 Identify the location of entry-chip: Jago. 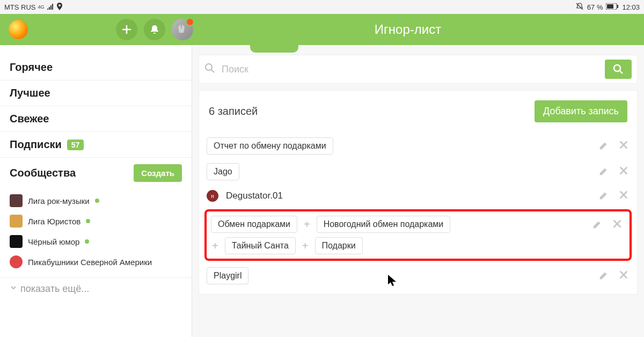
(223, 172).